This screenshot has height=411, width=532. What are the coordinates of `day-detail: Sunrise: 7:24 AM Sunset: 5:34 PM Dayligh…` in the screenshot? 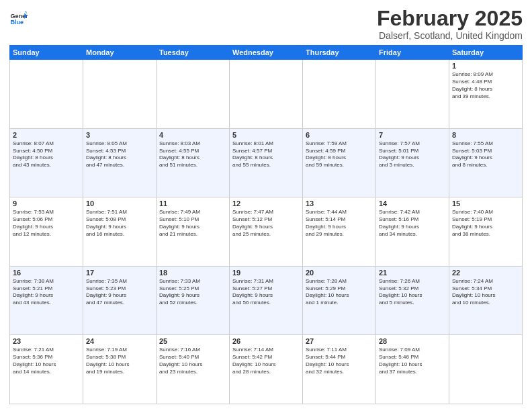 It's located at (486, 293).